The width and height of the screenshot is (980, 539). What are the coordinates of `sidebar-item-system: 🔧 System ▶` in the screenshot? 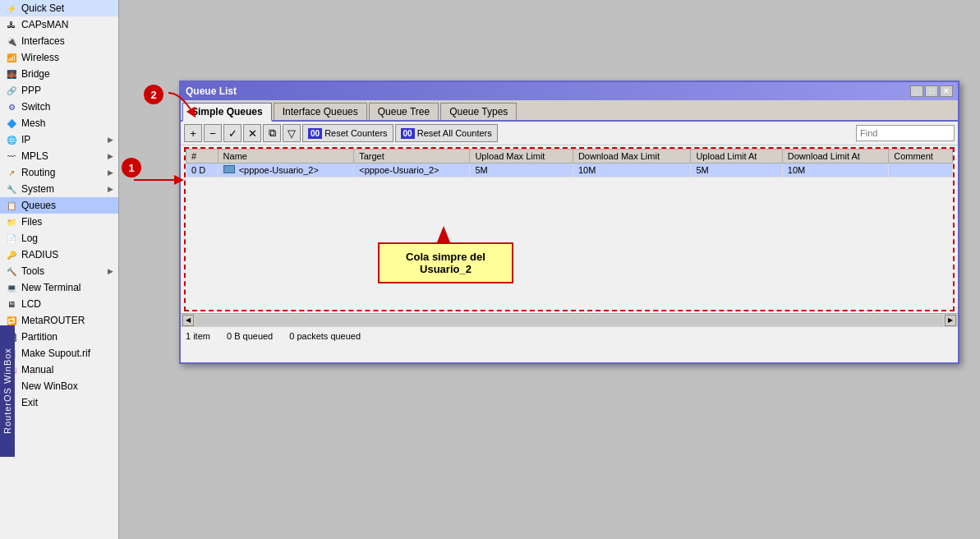 It's located at (59, 189).